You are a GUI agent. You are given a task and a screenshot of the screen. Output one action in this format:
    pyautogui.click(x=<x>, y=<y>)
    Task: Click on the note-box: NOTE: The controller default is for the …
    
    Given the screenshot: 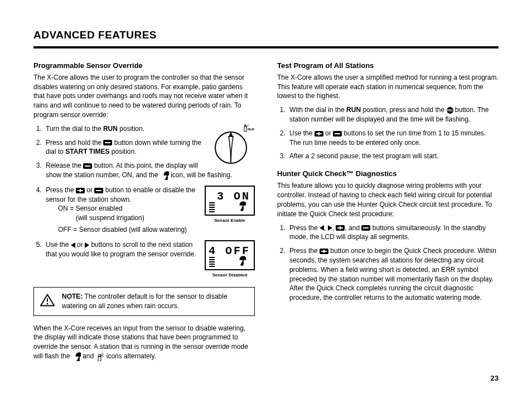 What is the action you would take?
    pyautogui.click(x=144, y=301)
    